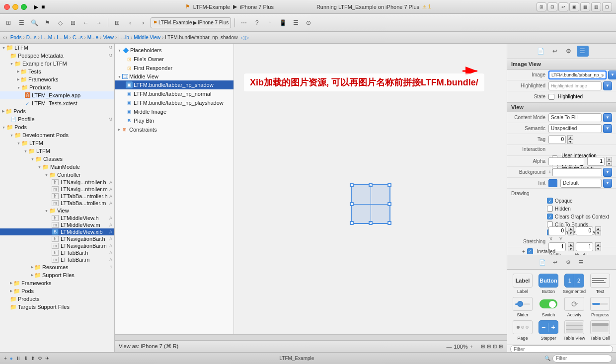 Image resolution: width=616 pixels, height=364 pixels. Describe the element at coordinates (352, 185) in the screenshot. I see `resize-handle-tl` at that location.